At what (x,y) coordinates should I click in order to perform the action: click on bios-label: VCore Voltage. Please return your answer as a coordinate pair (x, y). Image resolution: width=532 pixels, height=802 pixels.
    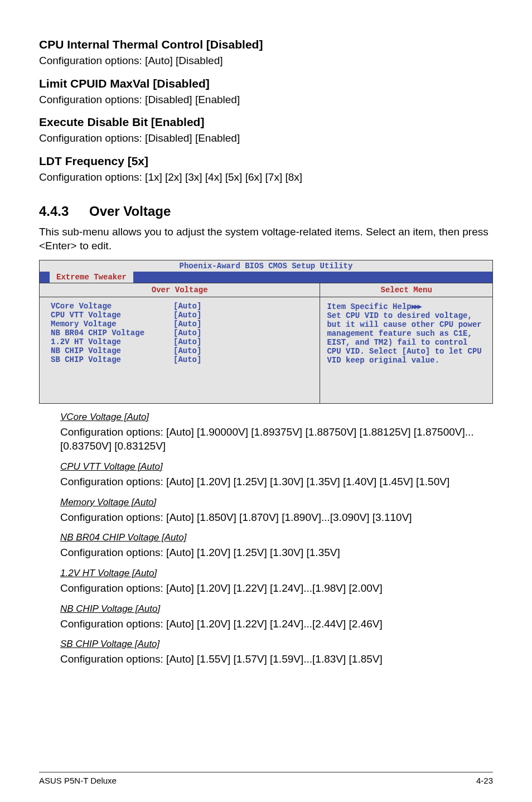
    Looking at the image, I should click on (112, 306).